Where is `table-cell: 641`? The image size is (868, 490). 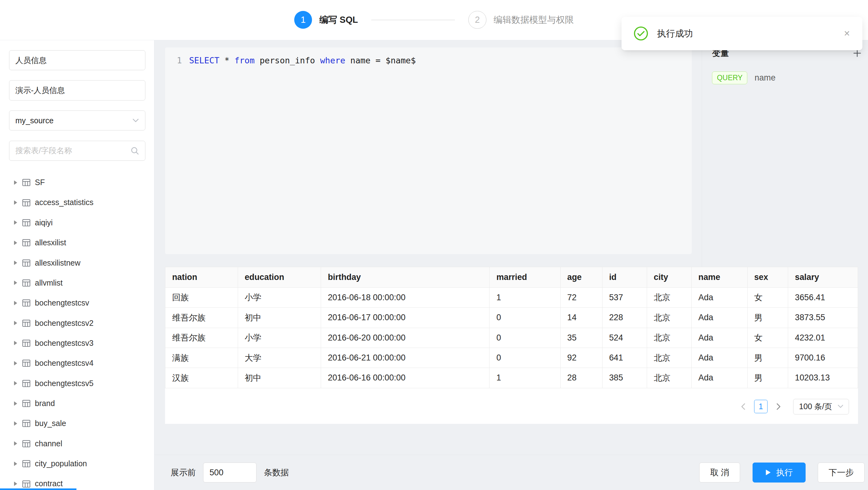
table-cell: 641 is located at coordinates (624, 358).